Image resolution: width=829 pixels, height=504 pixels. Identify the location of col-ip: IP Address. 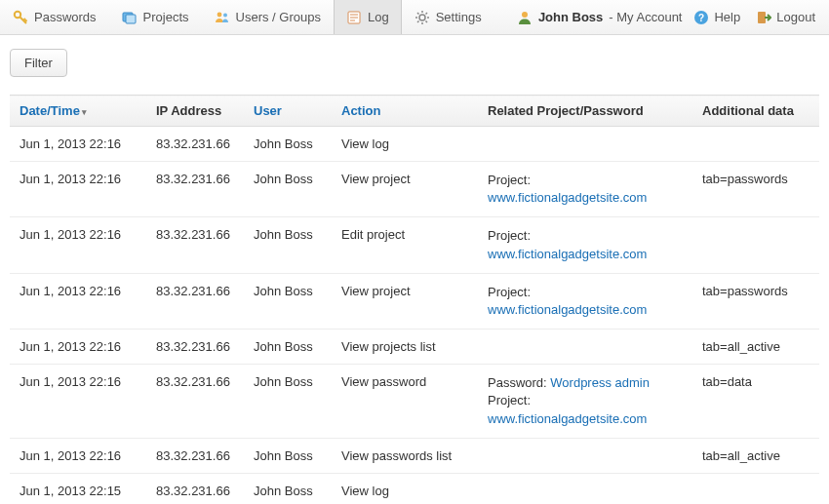
(195, 111).